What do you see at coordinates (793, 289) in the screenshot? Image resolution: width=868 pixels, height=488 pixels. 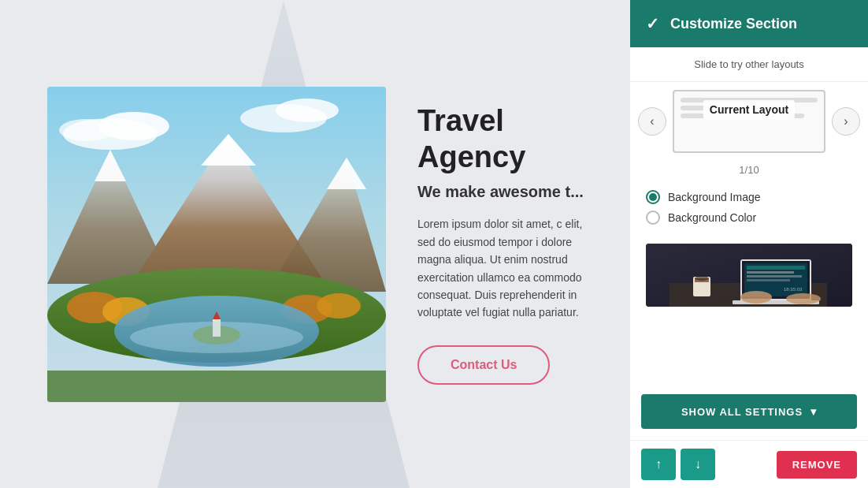 I see `svg-text: 18:35:03` at bounding box center [793, 289].